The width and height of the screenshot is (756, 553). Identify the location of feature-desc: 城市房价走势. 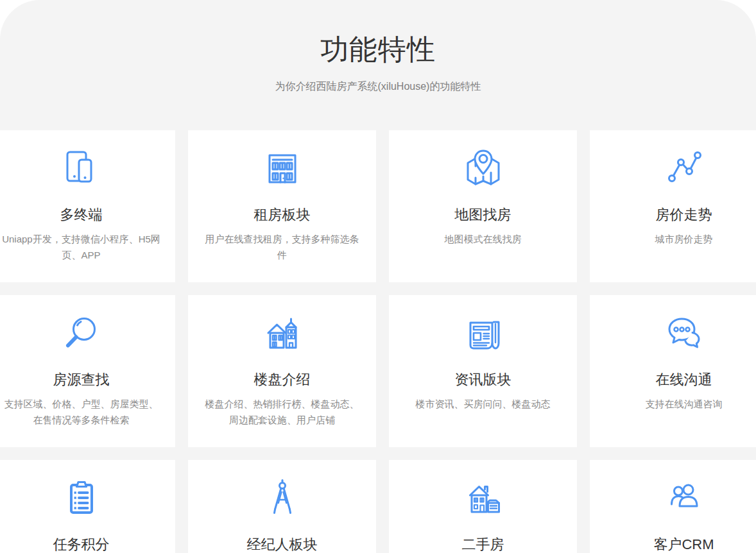
(673, 239).